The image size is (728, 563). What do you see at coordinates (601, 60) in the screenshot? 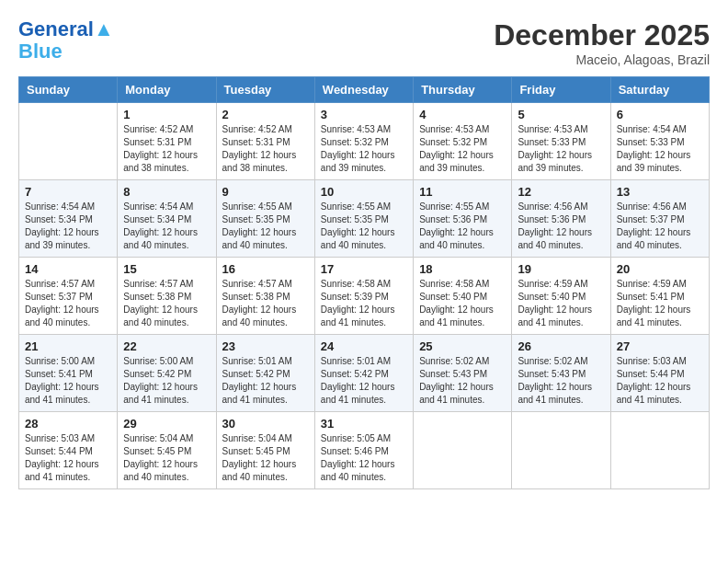
I see `page-subtitle: Maceio, Alagoas, Brazil` at bounding box center [601, 60].